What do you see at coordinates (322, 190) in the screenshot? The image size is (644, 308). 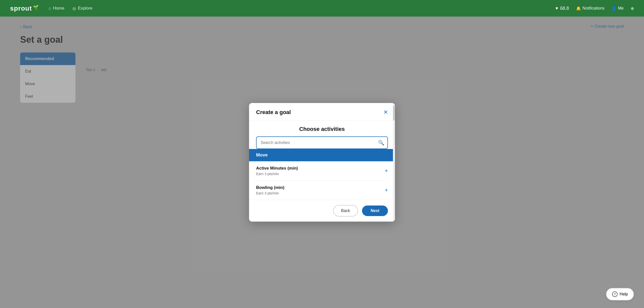 I see `activity-row-bowling: Bowling (min) Earn 3 pts/min +` at bounding box center [322, 190].